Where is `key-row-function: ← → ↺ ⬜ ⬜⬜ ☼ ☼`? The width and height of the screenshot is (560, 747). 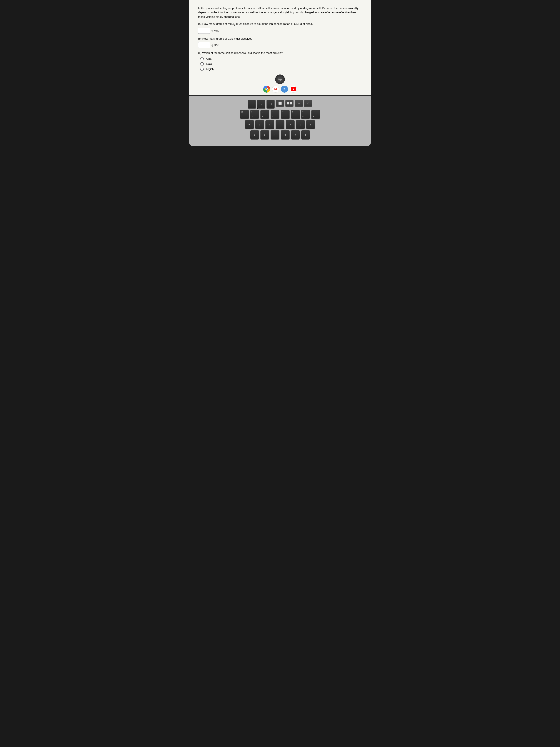
key-row-function: ← → ↺ ⬜ ⬜⬜ ☼ ☼ is located at coordinates (280, 104).